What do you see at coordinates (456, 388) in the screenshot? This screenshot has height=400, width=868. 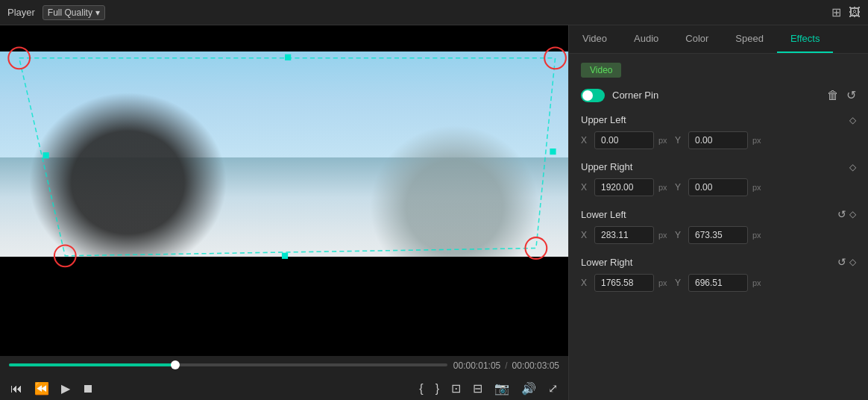 I see `frame-cut-button: ⊡` at bounding box center [456, 388].